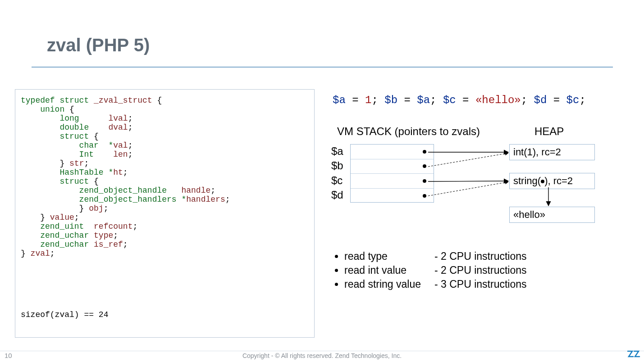 This screenshot has width=644, height=362. I want to click on stack-row-a, so click(392, 152).